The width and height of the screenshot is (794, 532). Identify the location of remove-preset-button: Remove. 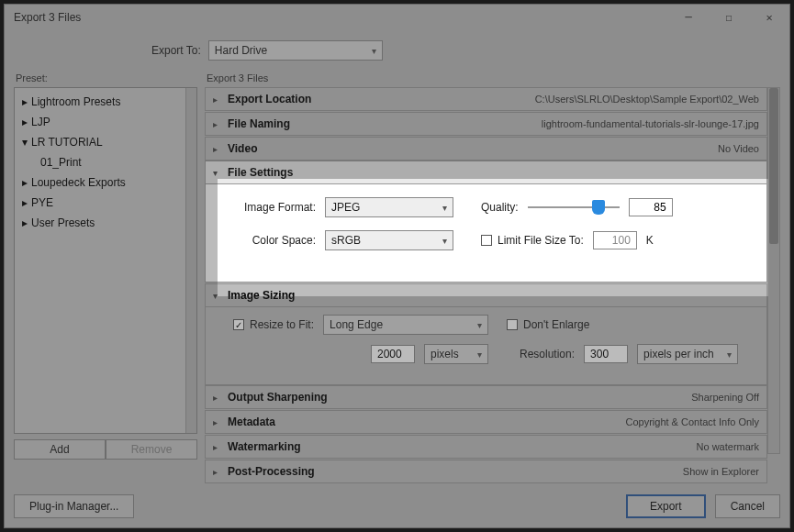
(151, 449).